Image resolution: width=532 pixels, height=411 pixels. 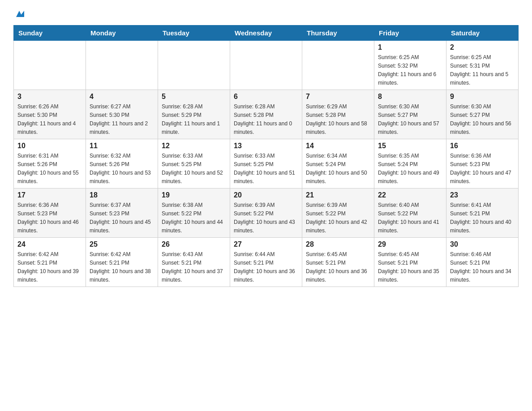 I want to click on day-number: 26, so click(x=194, y=244).